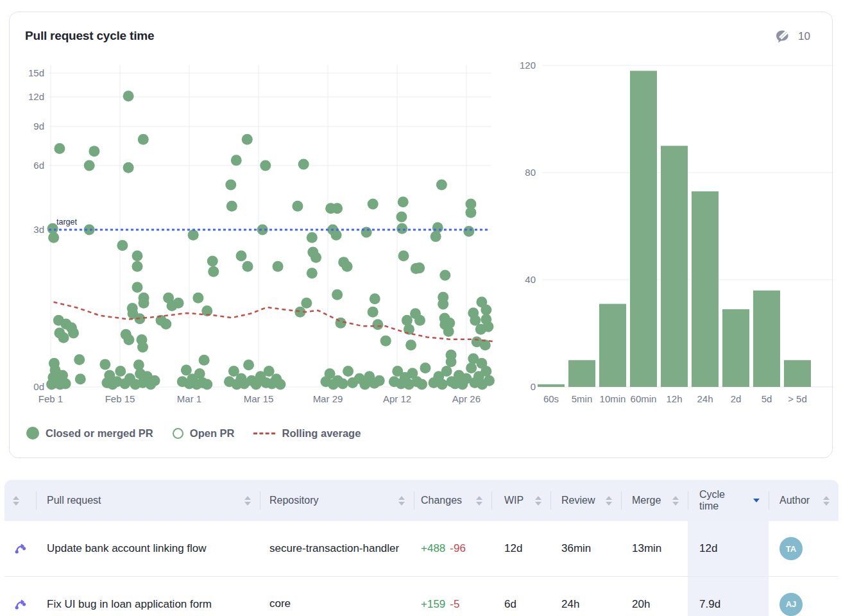 This screenshot has width=843, height=616. What do you see at coordinates (90, 36) in the screenshot?
I see `card-title: Pull request cycle time` at bounding box center [90, 36].